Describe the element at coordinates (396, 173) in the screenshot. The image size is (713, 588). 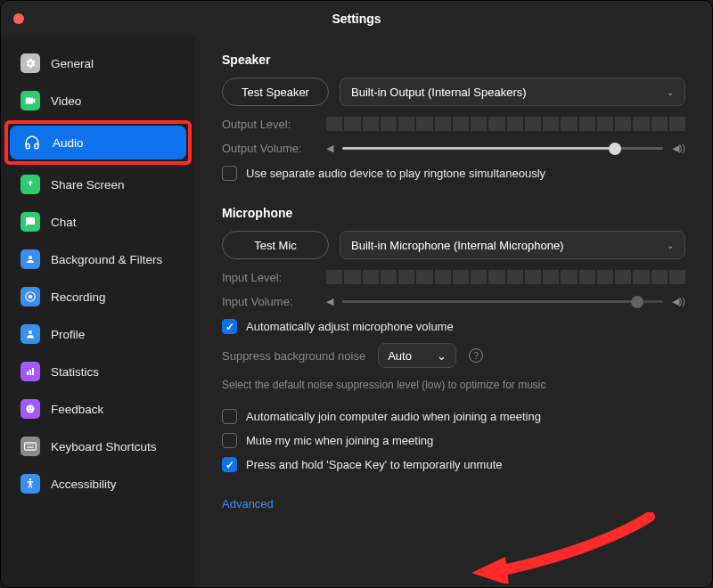
I see `separate-ringtone-label: Use separate audio device to play ringto…` at that location.